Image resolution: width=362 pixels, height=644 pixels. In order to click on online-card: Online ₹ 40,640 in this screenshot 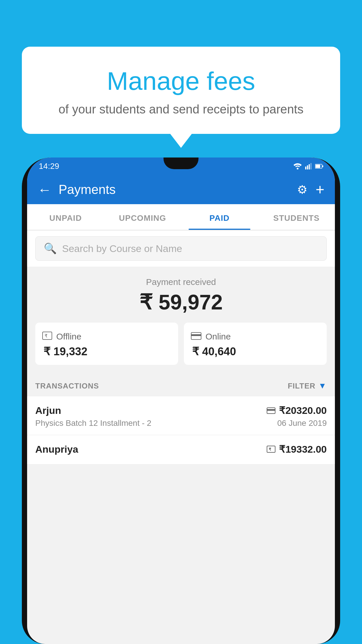, I will do `click(255, 344)`.